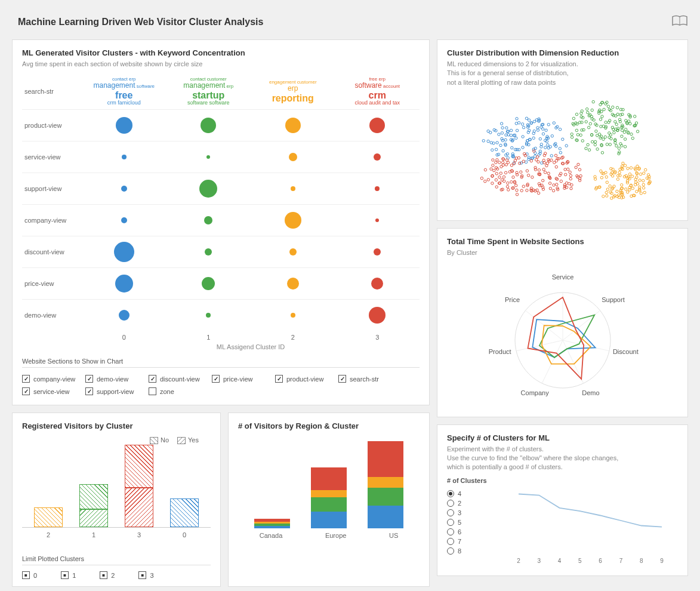 The width and height of the screenshot is (700, 591). Describe the element at coordinates (180, 392) in the screenshot. I see `check-zone: zone` at that location.